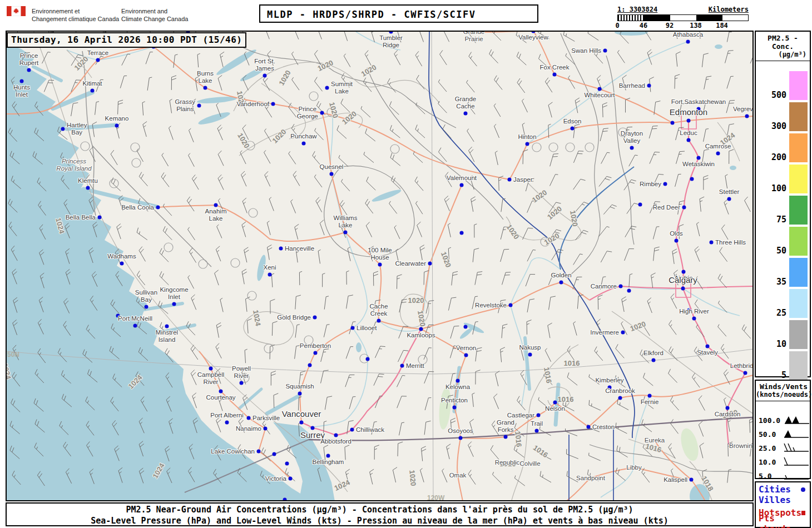  Describe the element at coordinates (167, 336) in the screenshot. I see `city-label: Minstrel Island` at that location.